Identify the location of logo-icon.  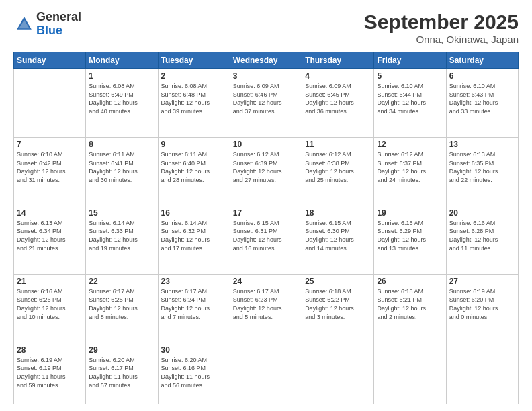
(24, 24).